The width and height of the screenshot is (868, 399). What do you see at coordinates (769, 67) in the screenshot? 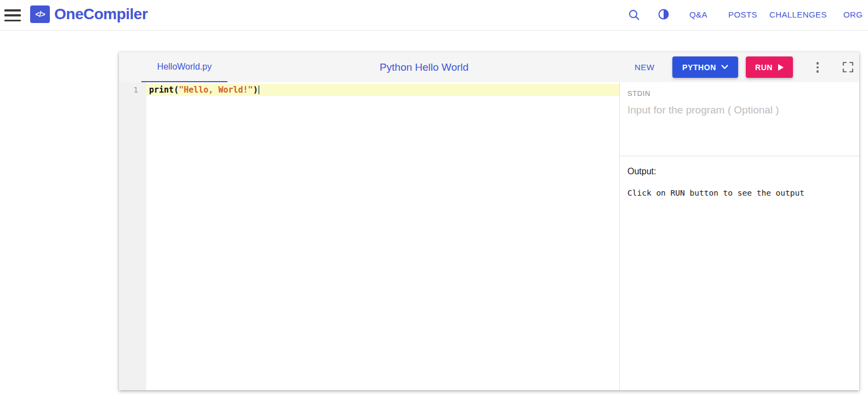
I see `run-button: RUN` at bounding box center [769, 67].